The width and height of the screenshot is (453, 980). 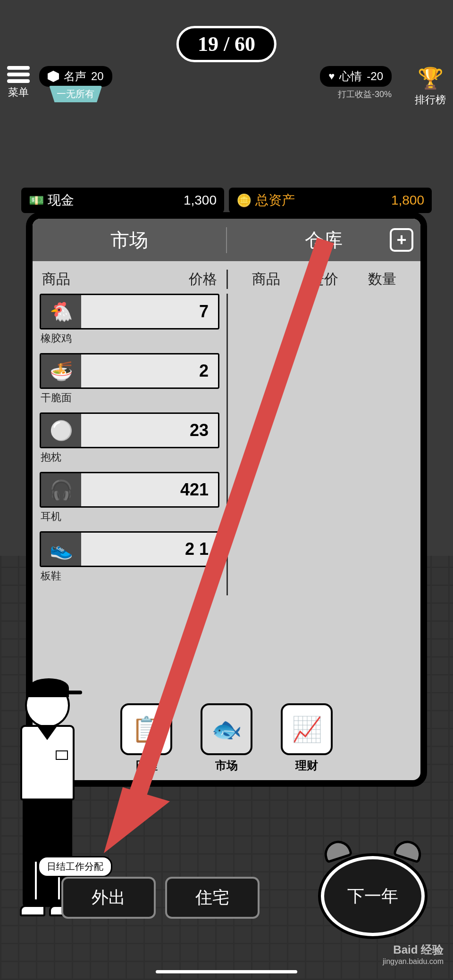 What do you see at coordinates (146, 729) in the screenshot?
I see `notepad-icon: 📋` at bounding box center [146, 729].